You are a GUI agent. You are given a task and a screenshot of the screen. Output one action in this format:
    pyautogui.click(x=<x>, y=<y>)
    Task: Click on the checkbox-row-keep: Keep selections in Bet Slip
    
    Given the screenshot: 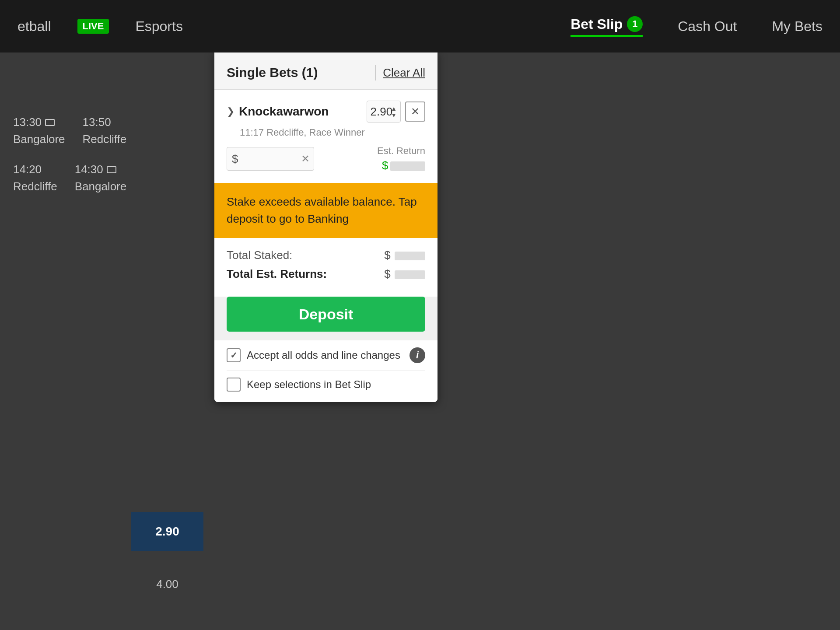 What is the action you would take?
    pyautogui.click(x=326, y=385)
    